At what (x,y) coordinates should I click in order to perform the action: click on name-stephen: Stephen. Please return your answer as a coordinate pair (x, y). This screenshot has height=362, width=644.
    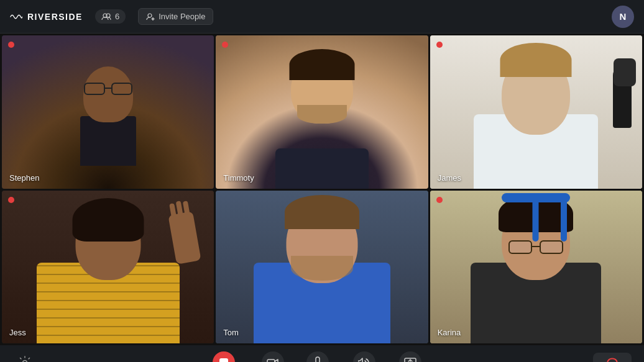
    Looking at the image, I should click on (24, 178).